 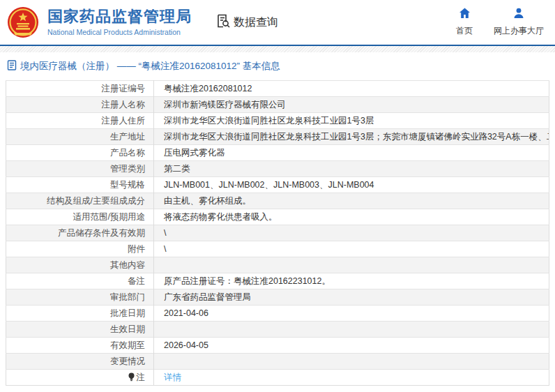 What do you see at coordinates (151, 66) in the screenshot?
I see `breadcrumb-text: 境内医疗器械（注册） —— “粤械注准20162081012” 基本信息` at bounding box center [151, 66].